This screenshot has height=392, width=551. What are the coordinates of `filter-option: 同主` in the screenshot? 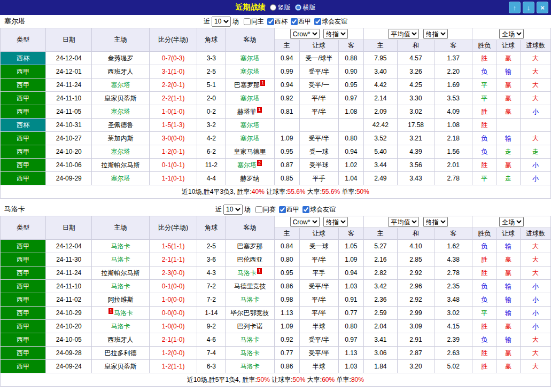 It's located at (254, 21).